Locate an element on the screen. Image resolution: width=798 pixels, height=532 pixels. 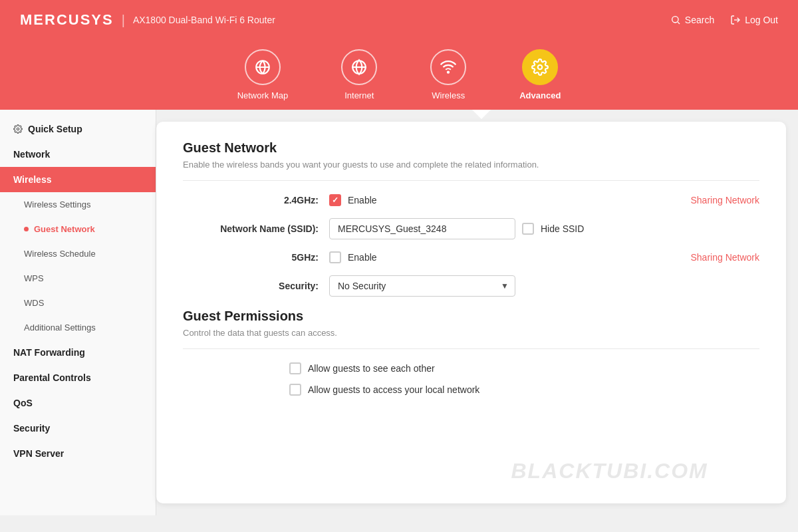
sidebar-item-security: Security is located at coordinates (78, 428).